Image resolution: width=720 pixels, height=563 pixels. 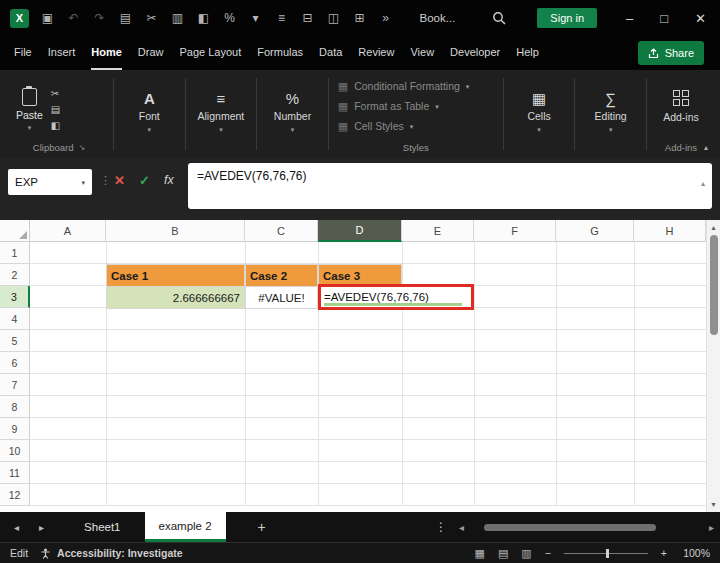 What do you see at coordinates (23, 53) in the screenshot?
I see `tab-file: File` at bounding box center [23, 53].